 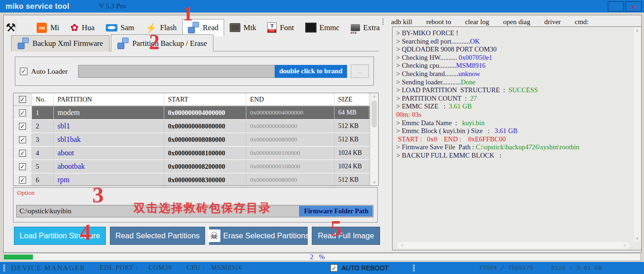 I want to click on col-partition: PARTITION, so click(x=109, y=99).